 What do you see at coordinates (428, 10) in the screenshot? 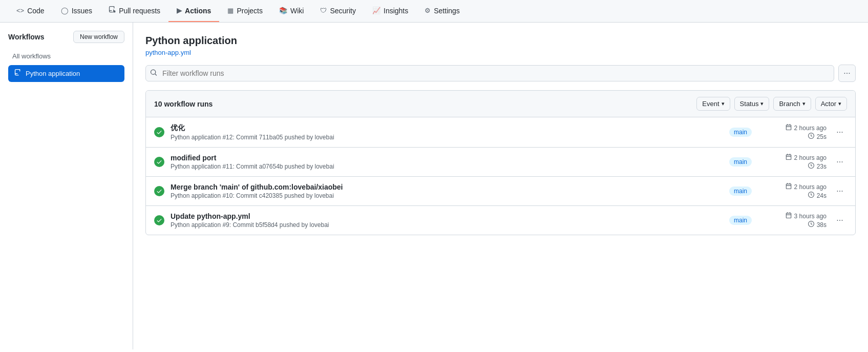
I see `settings-icon: ⚙` at bounding box center [428, 10].